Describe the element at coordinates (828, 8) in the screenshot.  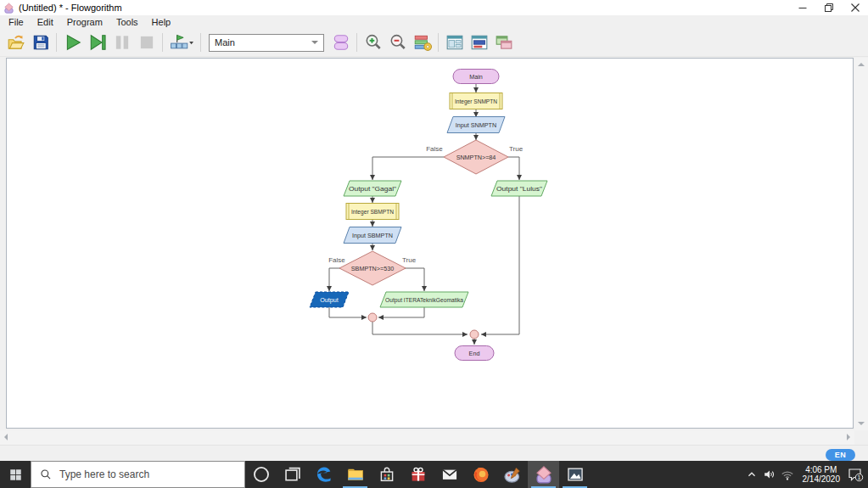
I see `restore-button` at that location.